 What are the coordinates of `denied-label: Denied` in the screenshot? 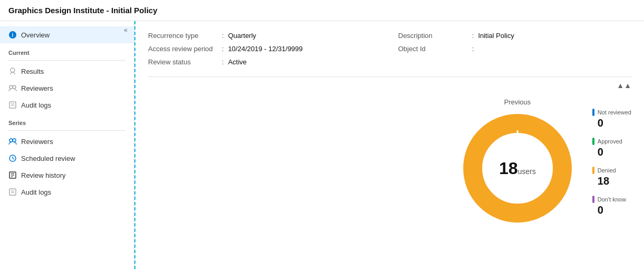 It's located at (612, 170).